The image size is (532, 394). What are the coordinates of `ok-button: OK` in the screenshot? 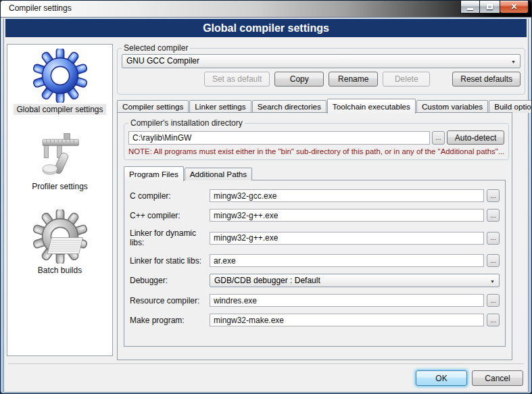 It's located at (441, 378).